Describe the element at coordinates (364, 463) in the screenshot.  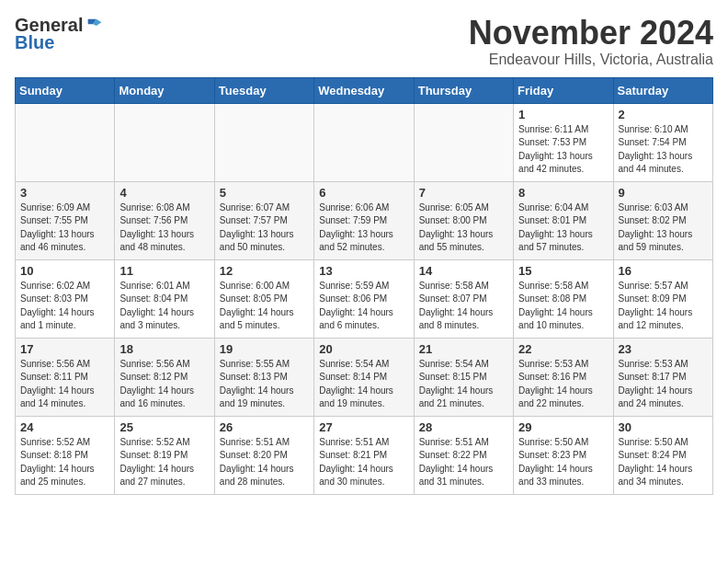
I see `day-info: Sunrise: 5:51 AMSunset: 8:21 PMDaylight:…` at that location.